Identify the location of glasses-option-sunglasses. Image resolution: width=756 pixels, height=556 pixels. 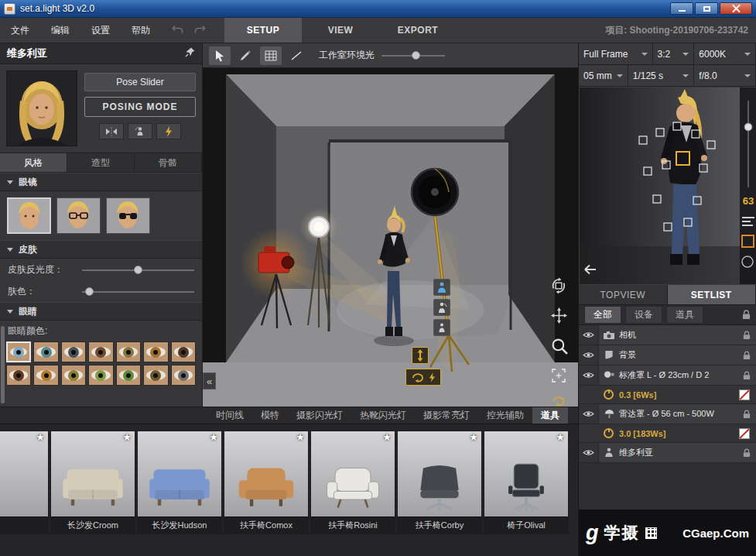
(128, 215).